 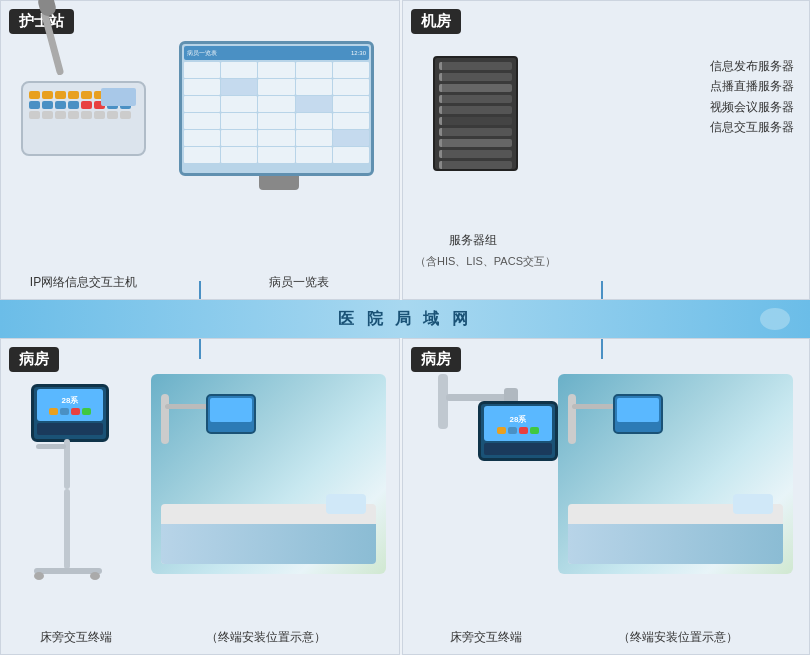 What do you see at coordinates (118, 97) in the screenshot?
I see `display-strip` at bounding box center [118, 97].